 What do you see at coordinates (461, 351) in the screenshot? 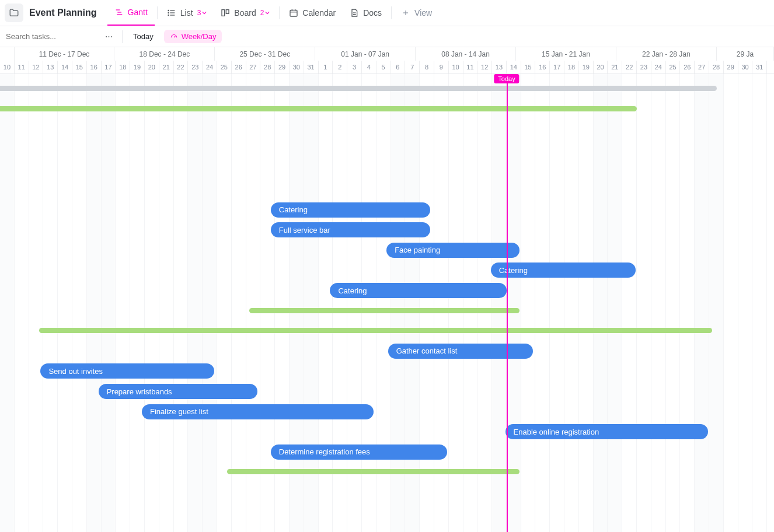
I see `task-bar: Gather contact list` at bounding box center [461, 351].